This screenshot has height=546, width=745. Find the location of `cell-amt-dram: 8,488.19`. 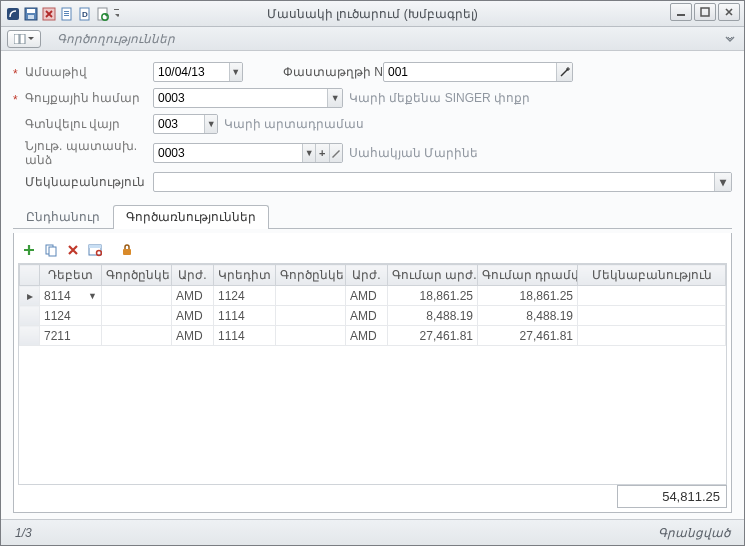

cell-amt-dram: 8,488.19 is located at coordinates (528, 316).